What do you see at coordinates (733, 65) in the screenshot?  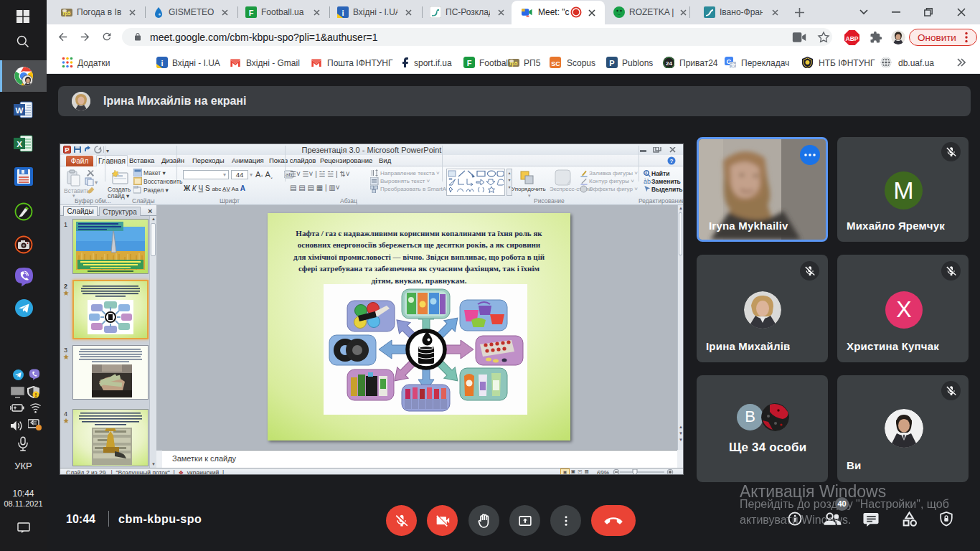 I see `svg-text: 文` at bounding box center [733, 65].